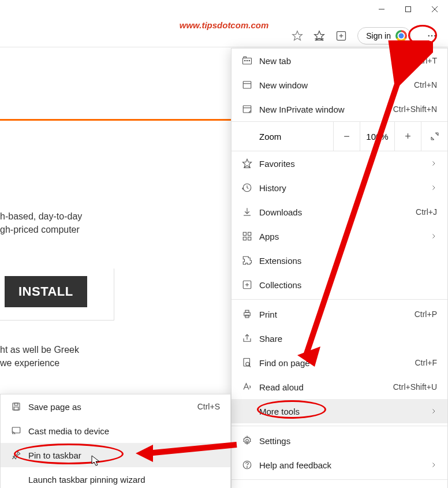 This screenshot has height=488, width=448. What do you see at coordinates (339, 387) in the screenshot?
I see `menu-read-aloud: Read aloud Ctrl+Shift+U` at bounding box center [339, 387].